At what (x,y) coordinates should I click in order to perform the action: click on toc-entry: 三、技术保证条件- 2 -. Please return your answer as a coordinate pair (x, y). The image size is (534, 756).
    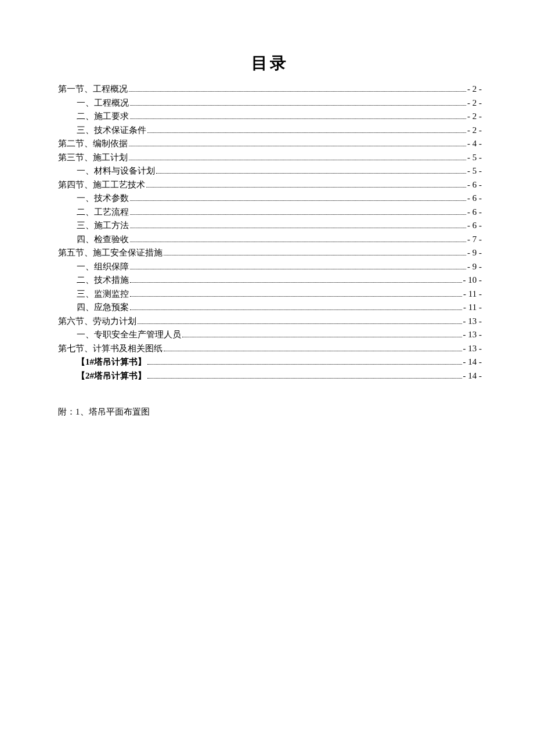
    Looking at the image, I should click on (270, 130).